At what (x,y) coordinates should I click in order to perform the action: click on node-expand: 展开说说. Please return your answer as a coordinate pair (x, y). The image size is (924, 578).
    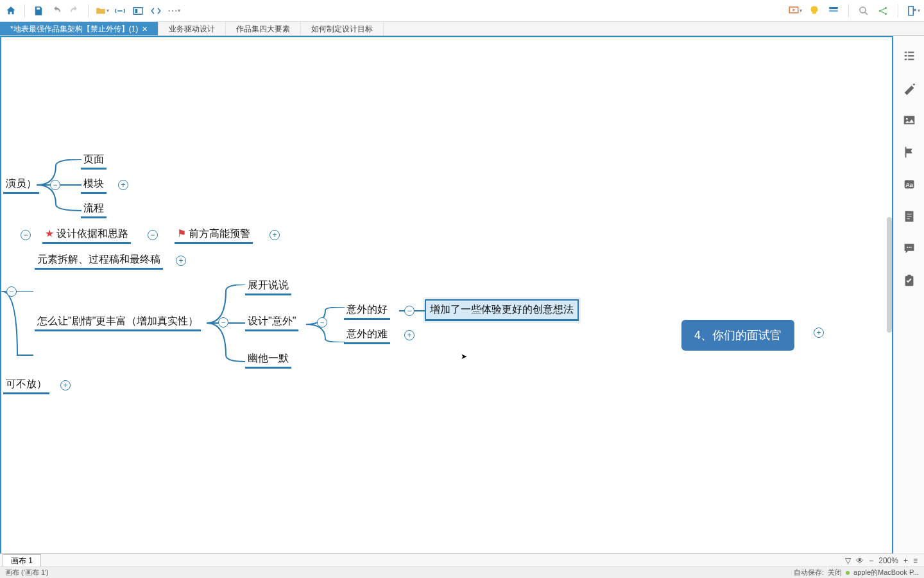
    Looking at the image, I should click on (268, 287).